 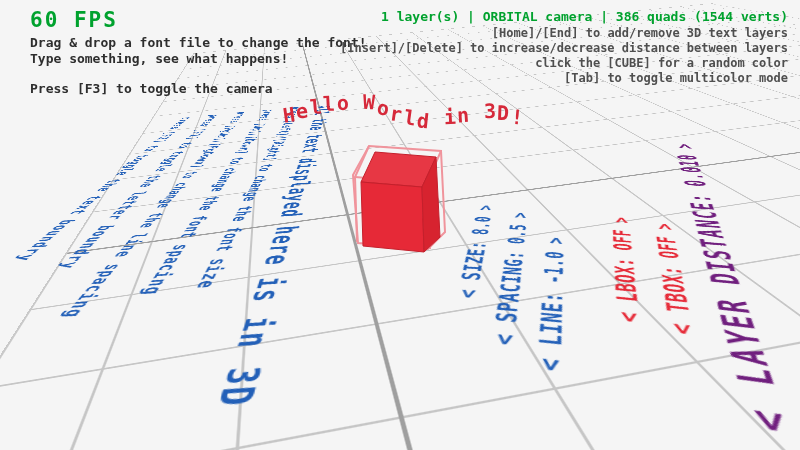 I want to click on help-line-multicolor: [Tab] to toggle multicolor mode, so click(x=564, y=78).